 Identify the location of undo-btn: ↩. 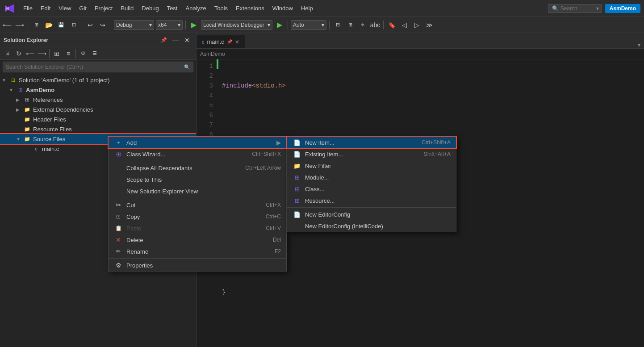
(90, 25).